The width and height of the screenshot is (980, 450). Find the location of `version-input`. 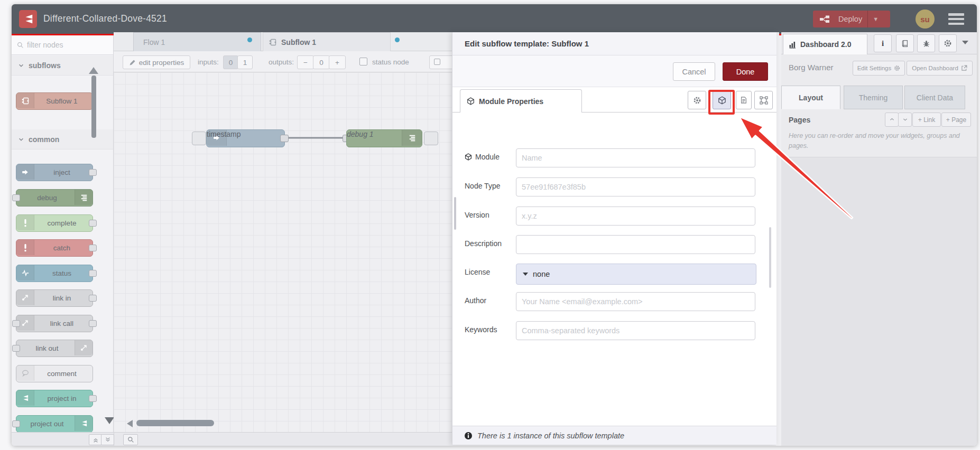

version-input is located at coordinates (635, 216).